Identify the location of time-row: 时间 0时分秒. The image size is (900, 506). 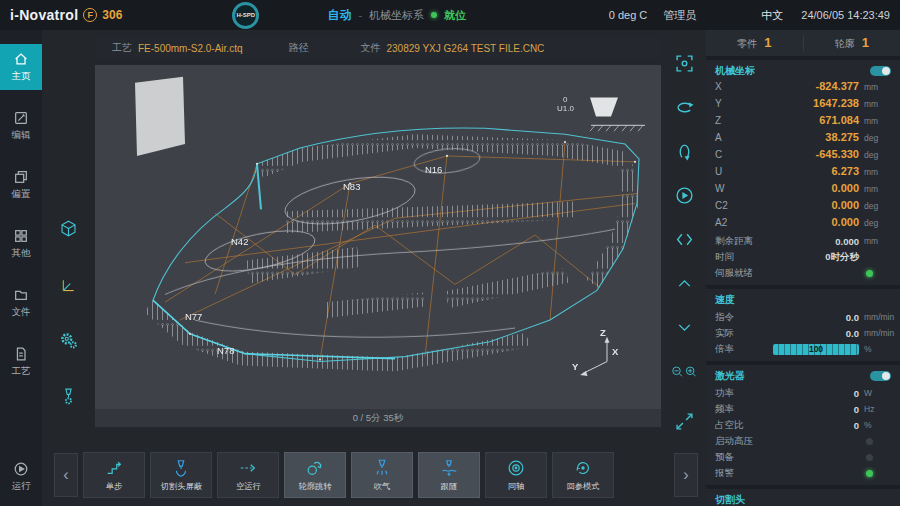
(803, 257).